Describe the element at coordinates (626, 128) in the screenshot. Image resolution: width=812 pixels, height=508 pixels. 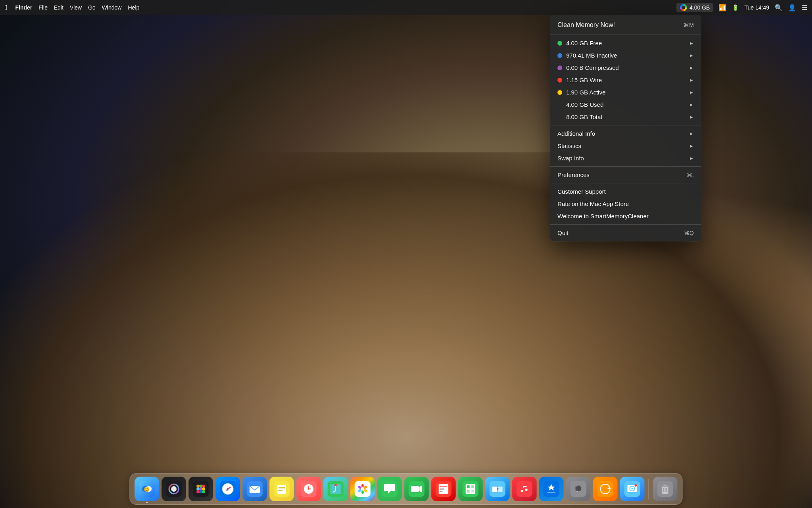
I see `memory-dropdown-menu: Clean Memory Now! ⌘M 4.00 GB Free ► 970.…` at that location.